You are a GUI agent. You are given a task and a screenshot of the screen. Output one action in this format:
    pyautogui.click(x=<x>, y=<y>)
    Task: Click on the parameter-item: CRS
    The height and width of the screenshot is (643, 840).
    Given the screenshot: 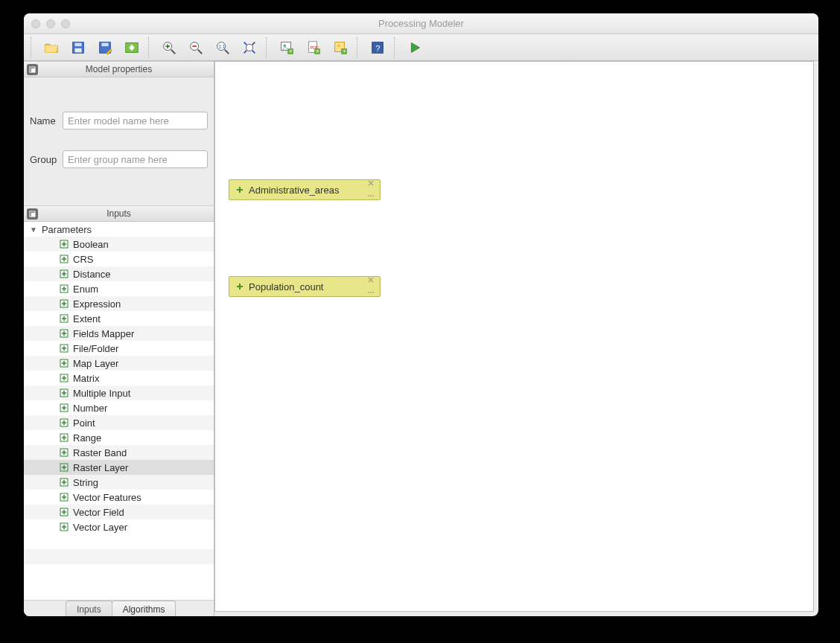 What is the action you would take?
    pyautogui.click(x=119, y=259)
    